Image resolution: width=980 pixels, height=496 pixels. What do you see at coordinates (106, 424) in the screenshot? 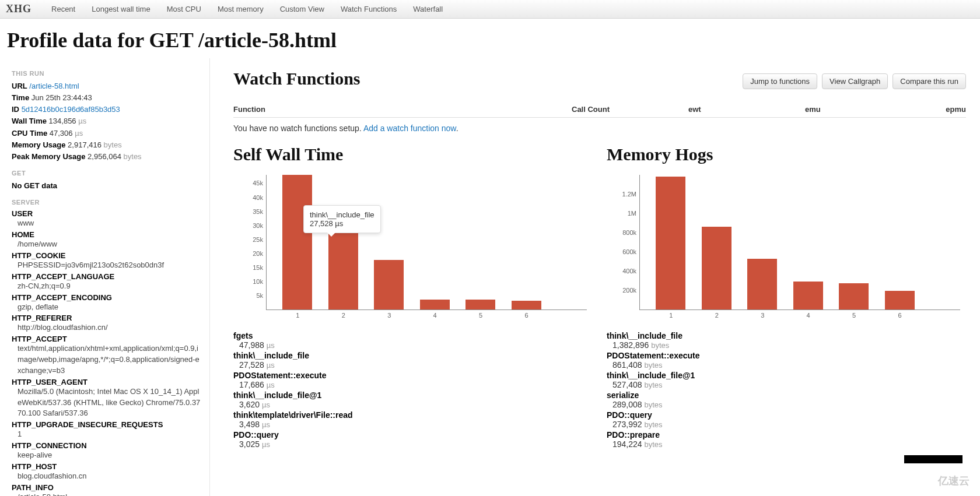
I see `server-key: HTTP_UPGRADE_INSECURE_REQUESTS` at bounding box center [106, 424].